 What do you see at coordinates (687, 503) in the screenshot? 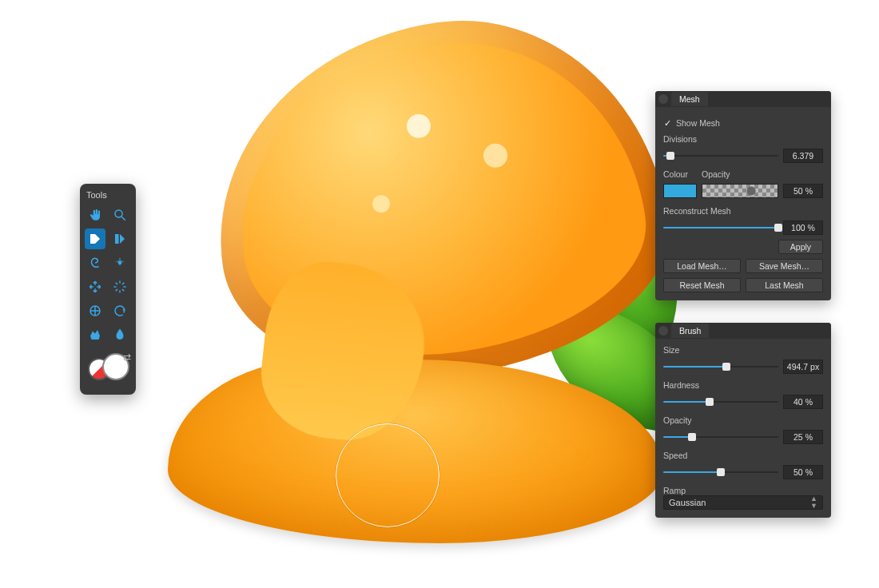
I see `brush-ramp-value: Gaussian` at bounding box center [687, 503].